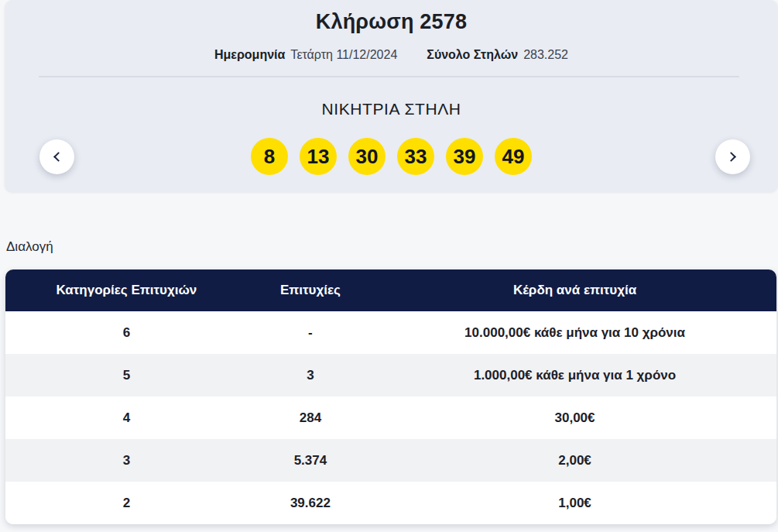 This screenshot has width=778, height=532. I want to click on table-row: 5 3 1.000,00€ κάθε μήνα για 1 χρόνο, so click(391, 375).